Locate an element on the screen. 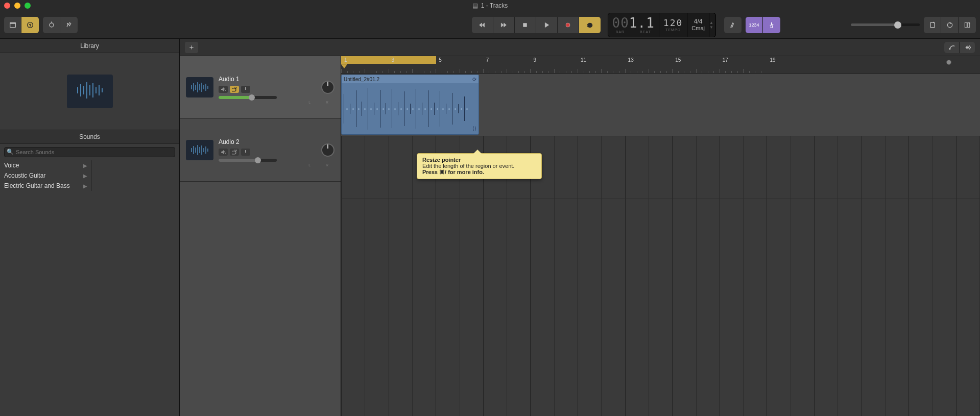  tooltip-footer: Press ⌘/ for more info. is located at coordinates (479, 173).